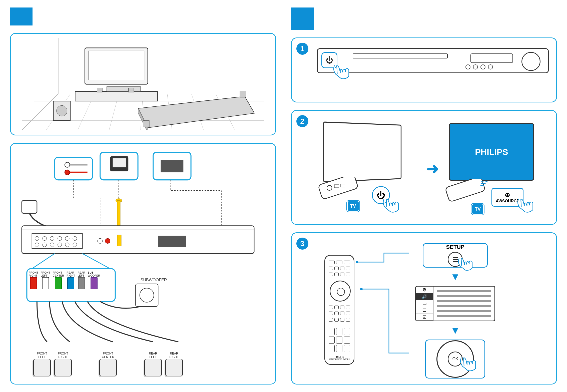  I want to click on remote-nav-wheel, so click(340, 291).